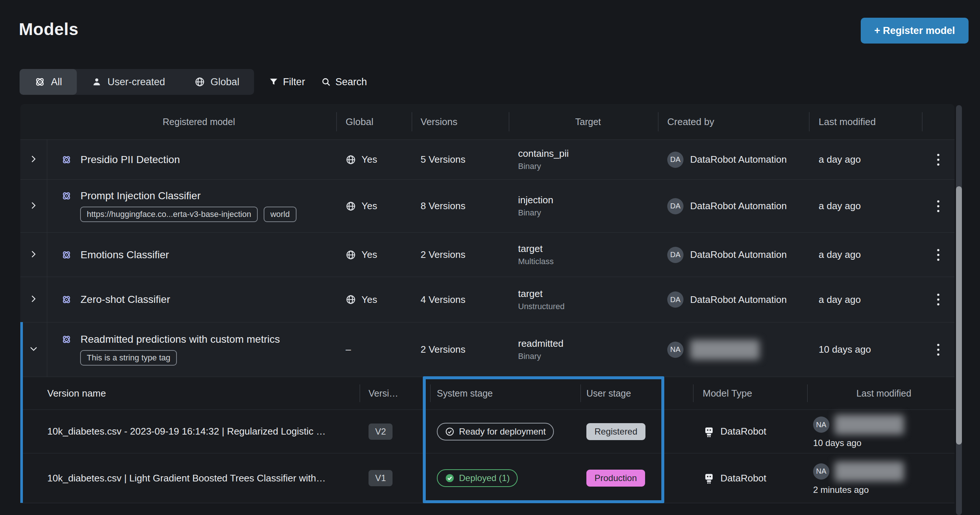 Image resolution: width=980 pixels, height=515 pixels. What do you see at coordinates (21, 412) in the screenshot?
I see `expanded-row-accent` at bounding box center [21, 412].